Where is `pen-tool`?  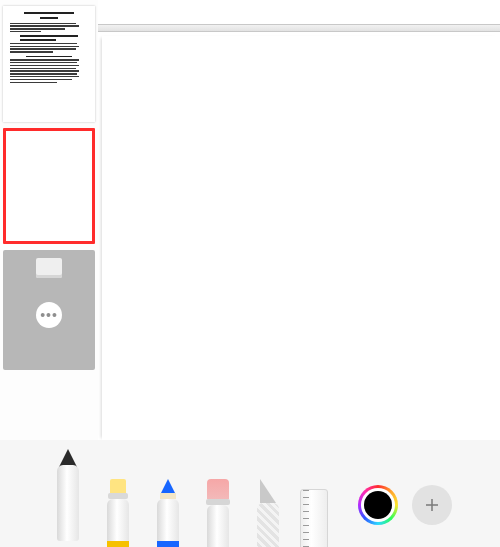
pen-tool is located at coordinates (68, 495).